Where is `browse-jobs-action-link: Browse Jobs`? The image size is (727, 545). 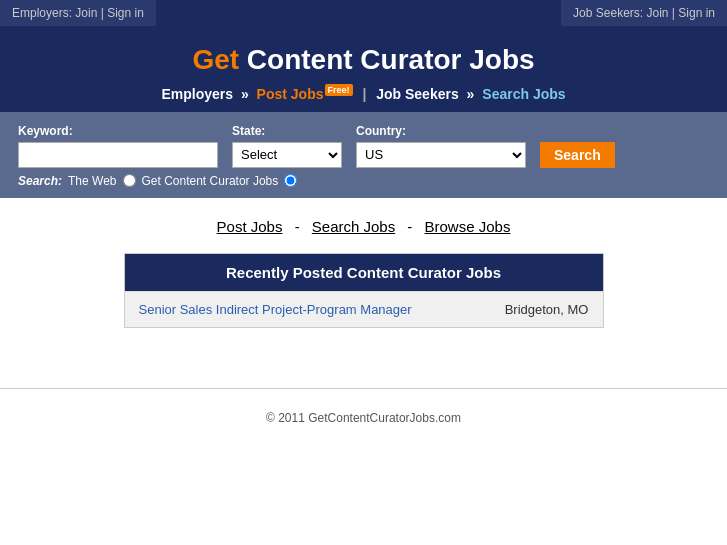
browse-jobs-action-link: Browse Jobs is located at coordinates (468, 226).